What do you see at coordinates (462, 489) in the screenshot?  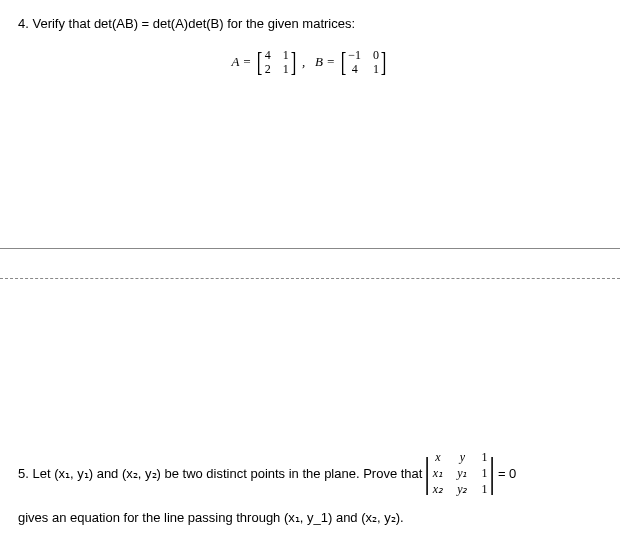 I see `det-32: y₂` at bounding box center [462, 489].